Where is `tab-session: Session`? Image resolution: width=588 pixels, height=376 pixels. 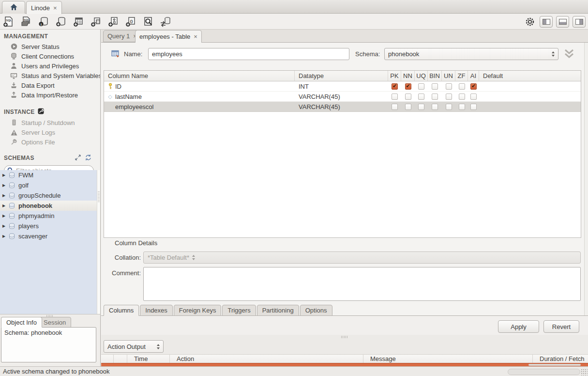 tab-session: Session is located at coordinates (55, 322).